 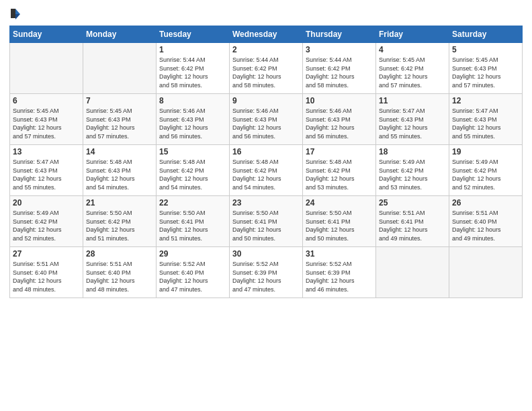 What do you see at coordinates (266, 120) in the screenshot?
I see `calendar-cell: 9Sunrise: 5:46 AM Sunset: 6:43 PM Daylig…` at bounding box center [266, 120].